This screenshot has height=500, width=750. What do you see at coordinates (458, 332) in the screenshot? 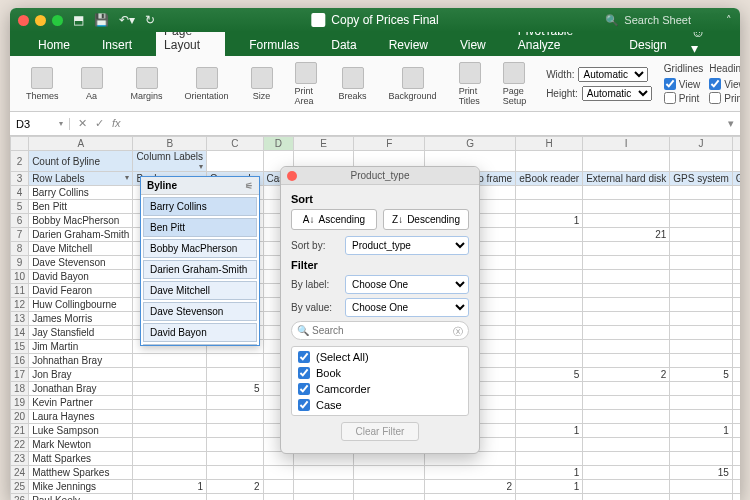
I see `clear-search-icon: ⓧ` at bounding box center [458, 332].